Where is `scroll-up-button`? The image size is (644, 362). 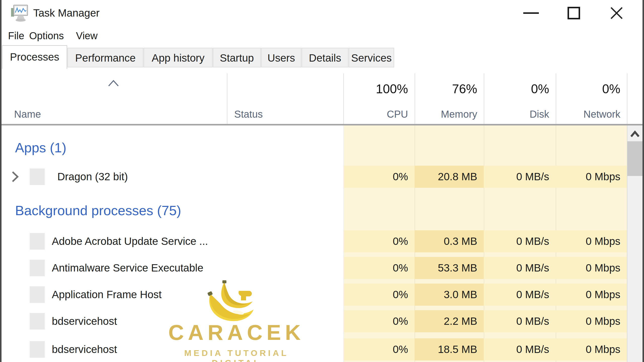
scroll-up-button is located at coordinates (635, 134).